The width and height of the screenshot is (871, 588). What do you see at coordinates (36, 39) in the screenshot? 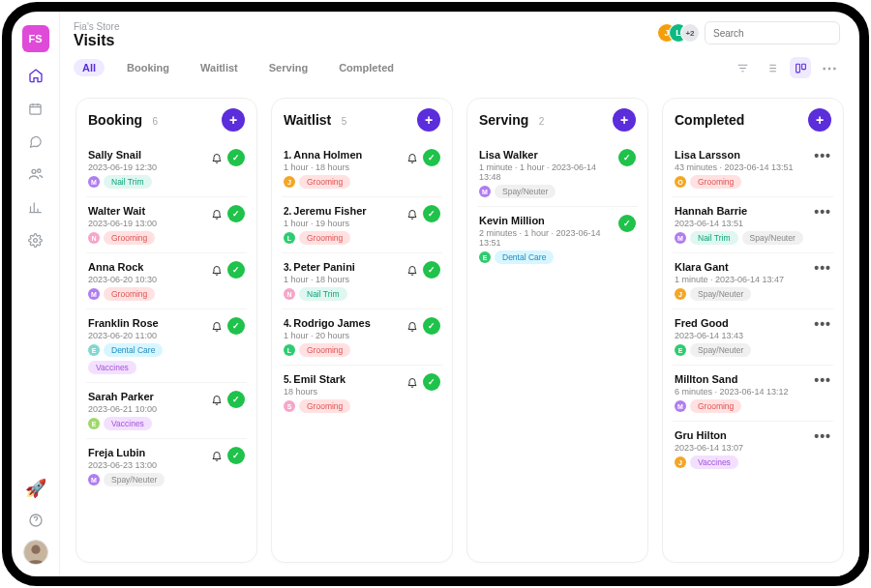
I see `store-badge: FS` at bounding box center [36, 39].